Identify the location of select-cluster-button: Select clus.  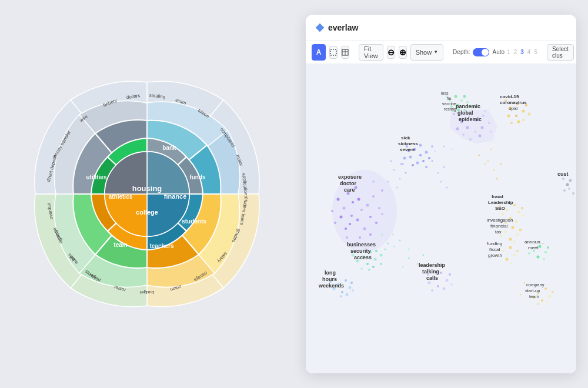
(560, 52).